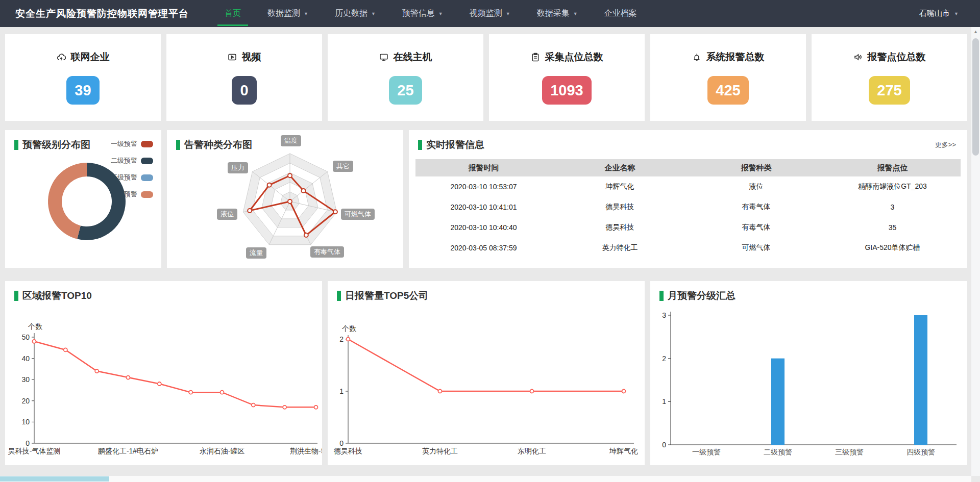 The height and width of the screenshot is (482, 980). I want to click on table-row: 2020-03-05 08:37:59 英力特化工 可燃气体 GIA-520单体…, so click(688, 248).